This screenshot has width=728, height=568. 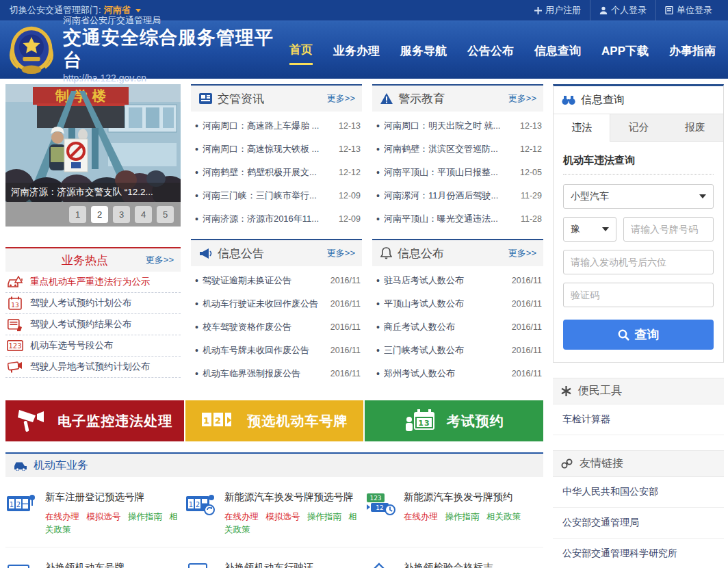 What do you see at coordinates (386, 253) in the screenshot?
I see `bell-icon` at bounding box center [386, 253].